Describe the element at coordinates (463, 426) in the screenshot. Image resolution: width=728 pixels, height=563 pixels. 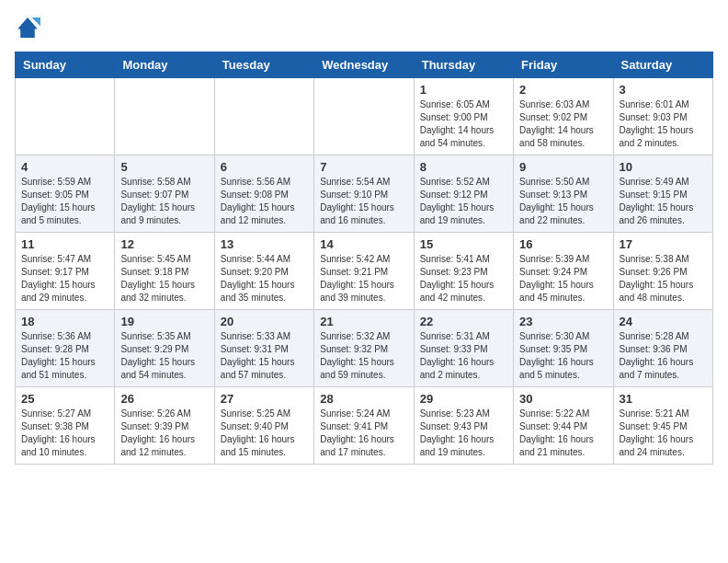
I see `calendar-cell: 29Sunrise: 5:23 AM Sunset: 9:43 PM Dayli…` at that location.